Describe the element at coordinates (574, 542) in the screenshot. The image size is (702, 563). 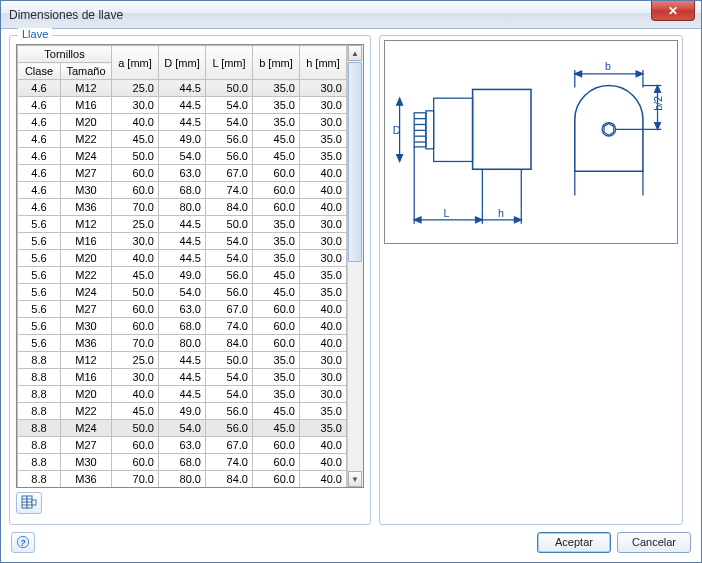
I see `accept-button: Aceptar` at that location.